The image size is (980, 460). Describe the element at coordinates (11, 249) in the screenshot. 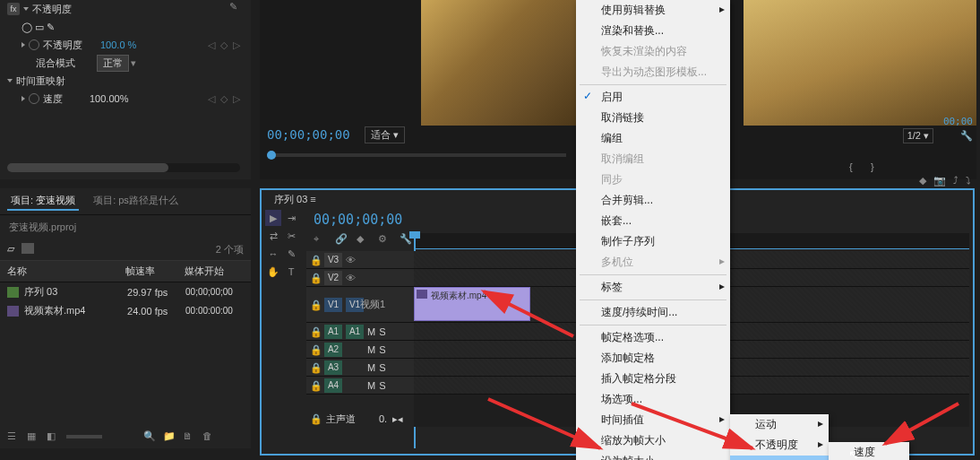

I see `filter-bin-icon: ▱` at that location.